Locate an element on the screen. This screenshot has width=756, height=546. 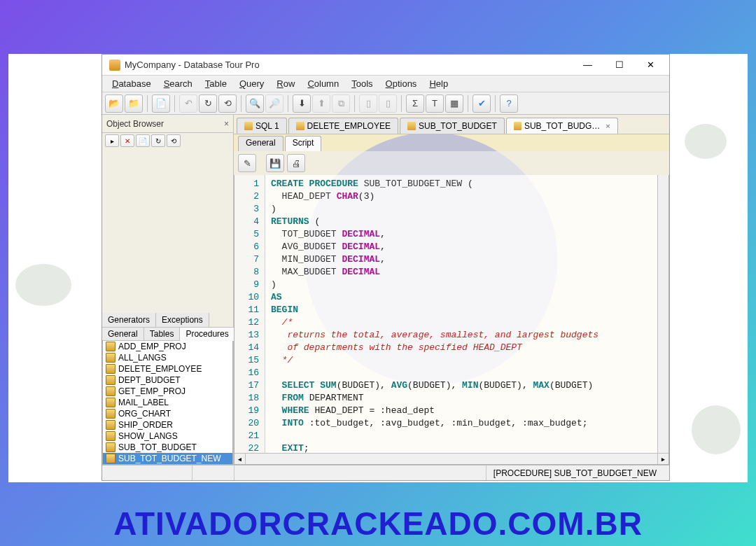
export-button: ⬆ is located at coordinates (321, 104).